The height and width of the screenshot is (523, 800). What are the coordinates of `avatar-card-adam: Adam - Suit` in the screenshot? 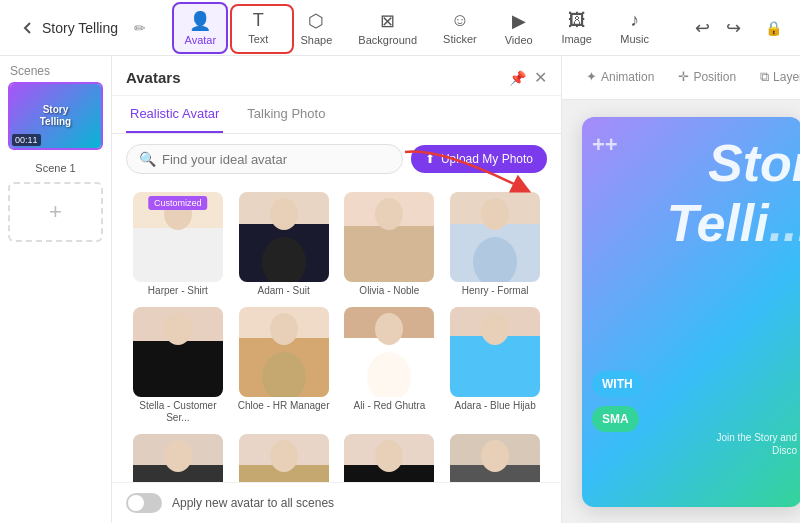 It's located at (284, 244).